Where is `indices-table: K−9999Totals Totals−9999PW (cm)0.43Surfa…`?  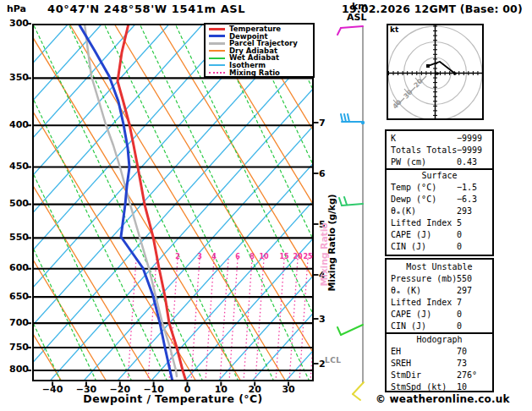 indices-table: K−9999Totals Totals−9999PW (cm)0.43Surfa… is located at coordinates (440, 193).